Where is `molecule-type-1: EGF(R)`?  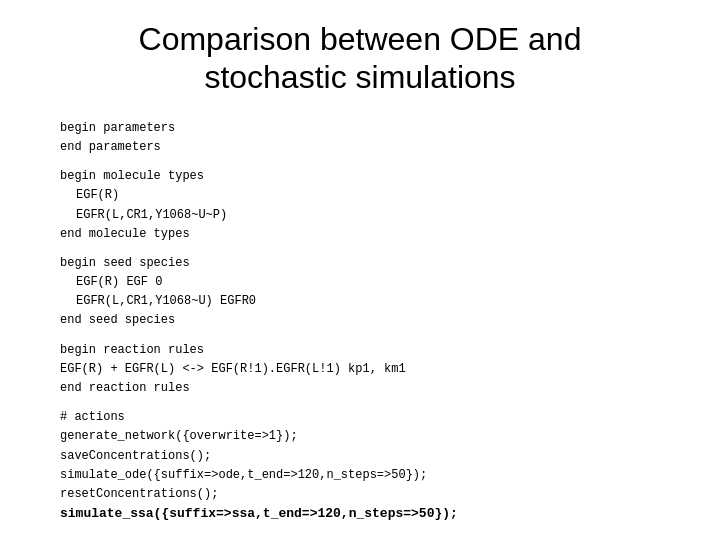 molecule-type-1: EGF(R) is located at coordinates (360, 196).